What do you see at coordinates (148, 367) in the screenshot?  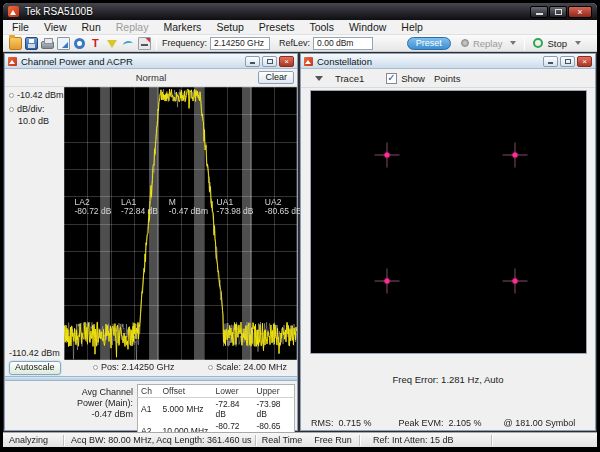 I see `pos-value: 2.14250 GHz` at bounding box center [148, 367].